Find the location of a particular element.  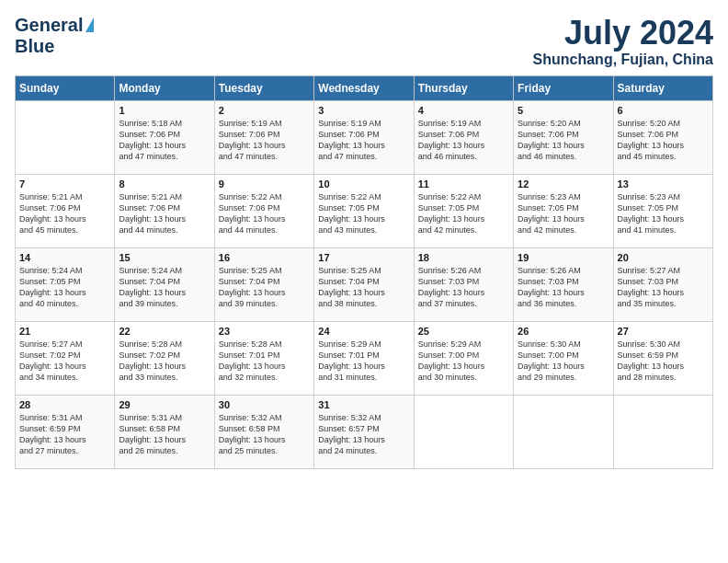

day-cell: 4Sunrise: 5:19 AMSunset: 7:06 PMDaylight… is located at coordinates (463, 137).